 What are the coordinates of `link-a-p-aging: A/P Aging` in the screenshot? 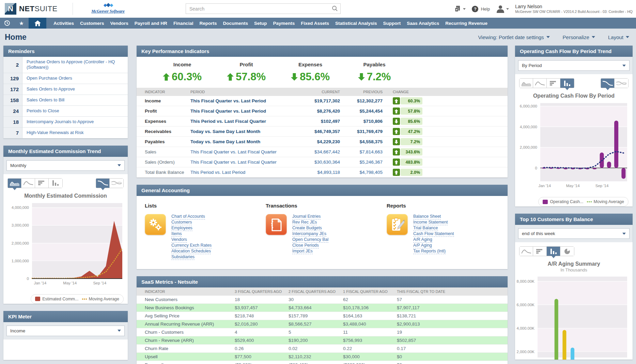 It's located at (422, 246).